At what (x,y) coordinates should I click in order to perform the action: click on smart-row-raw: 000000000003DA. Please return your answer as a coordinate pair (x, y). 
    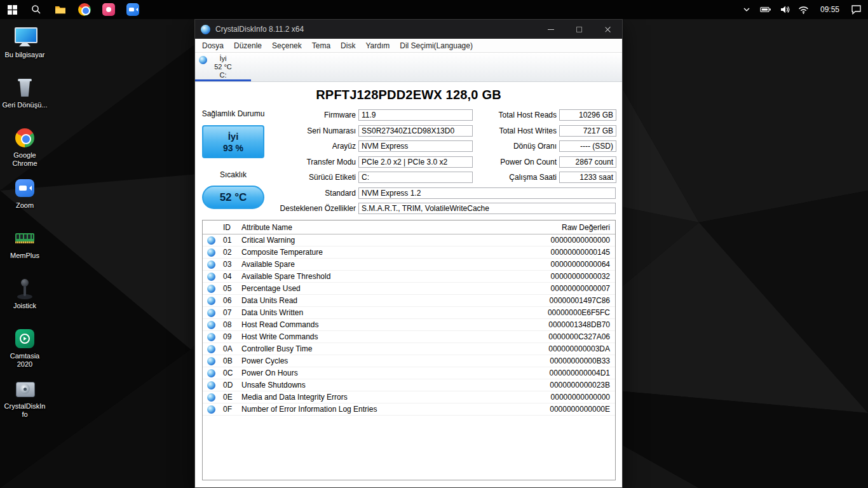
    Looking at the image, I should click on (561, 349).